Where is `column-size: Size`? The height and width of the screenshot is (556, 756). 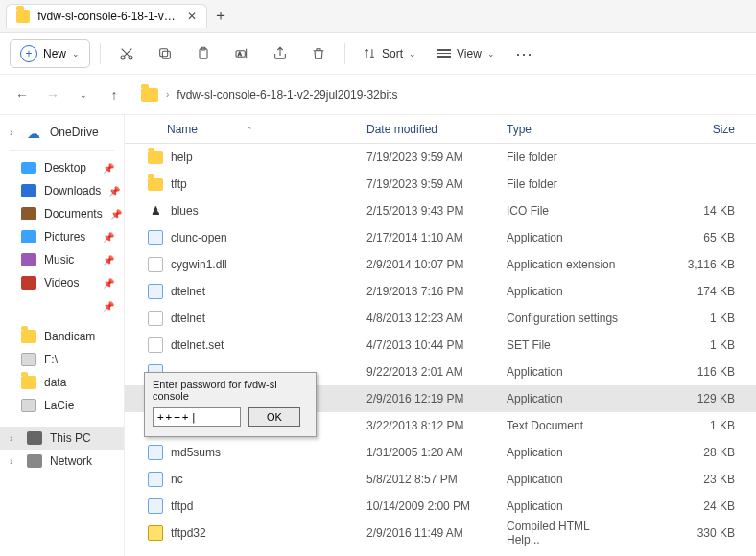
column-size: Size is located at coordinates (691, 129).